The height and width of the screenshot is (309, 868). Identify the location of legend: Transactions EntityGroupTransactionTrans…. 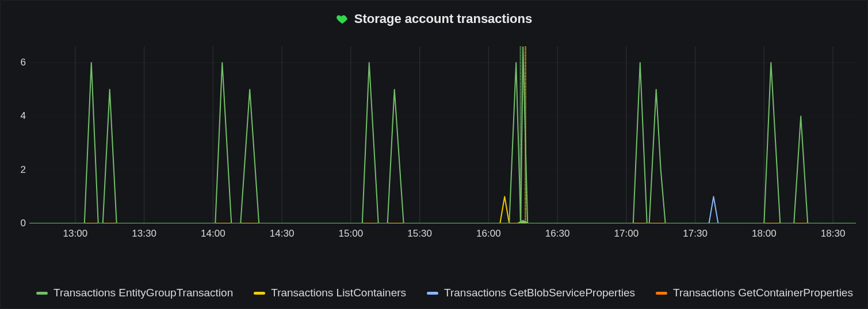
(446, 293).